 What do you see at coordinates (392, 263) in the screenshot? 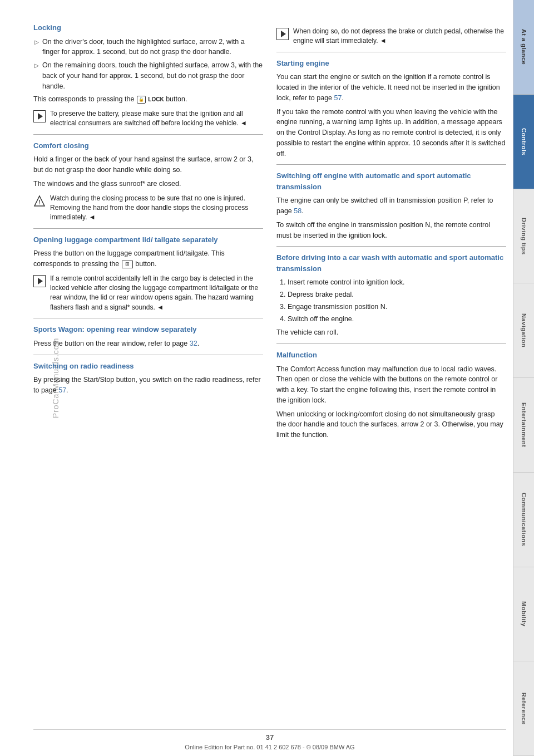
I see `car-wash-heading: Before driving into a car wash with auto…` at bounding box center [392, 263].